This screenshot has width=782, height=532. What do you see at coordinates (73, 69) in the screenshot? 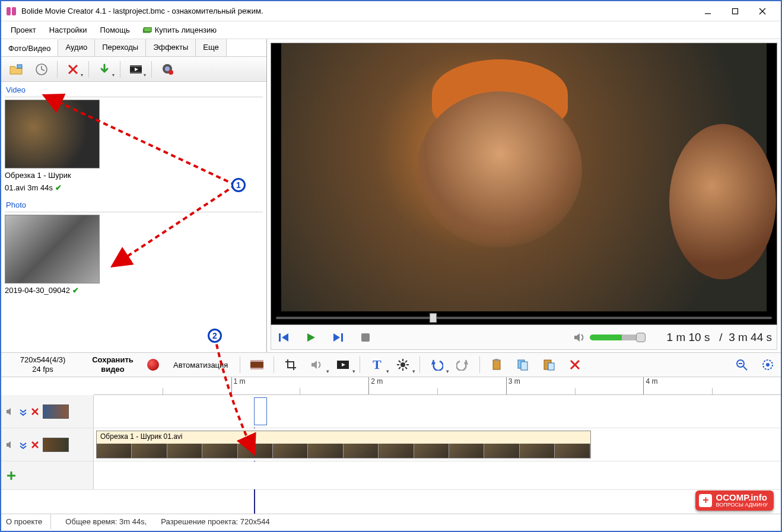
I see `delete-button: ▾` at bounding box center [73, 69].